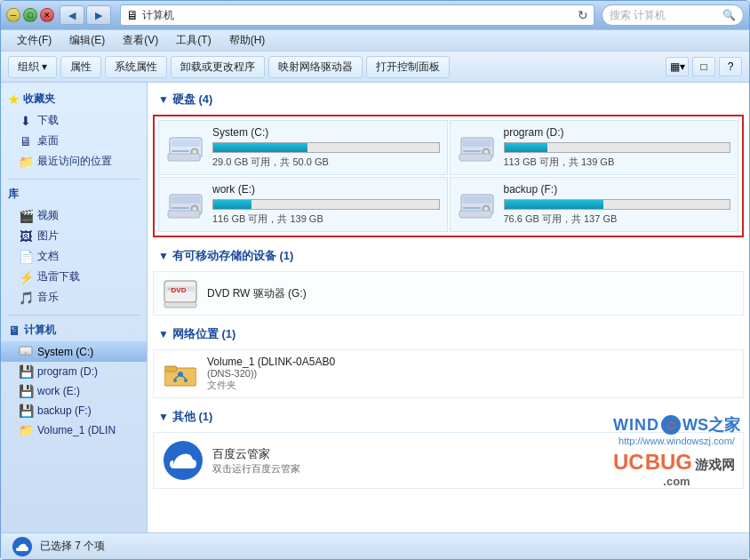  Describe the element at coordinates (315, 68) in the screenshot. I see `map-drive-button: 映射网络驱动器` at that location.